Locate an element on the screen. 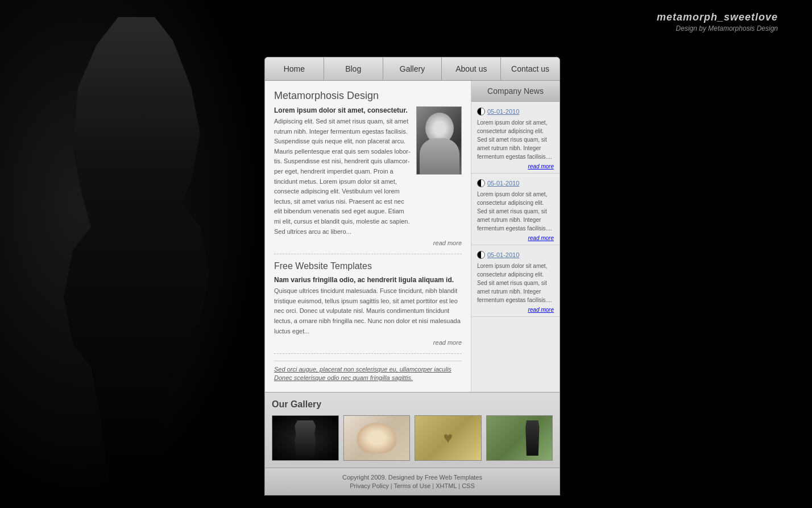 The width and height of the screenshot is (812, 508). site-header: metamorph_sweetlove Design by Metamorpho… is located at coordinates (718, 22).